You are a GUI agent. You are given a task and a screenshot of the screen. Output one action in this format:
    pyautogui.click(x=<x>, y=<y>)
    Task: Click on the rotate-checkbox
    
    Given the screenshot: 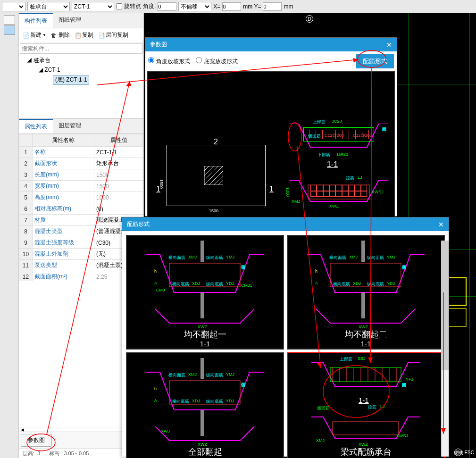 What is the action you would take?
    pyautogui.click(x=119, y=7)
    